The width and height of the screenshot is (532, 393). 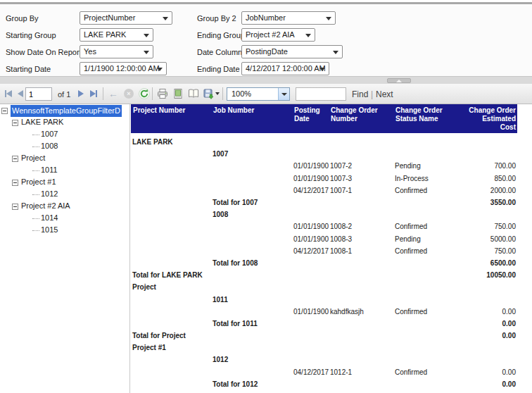 I want to click on group-by-select: ProjectNumber, so click(x=126, y=18).